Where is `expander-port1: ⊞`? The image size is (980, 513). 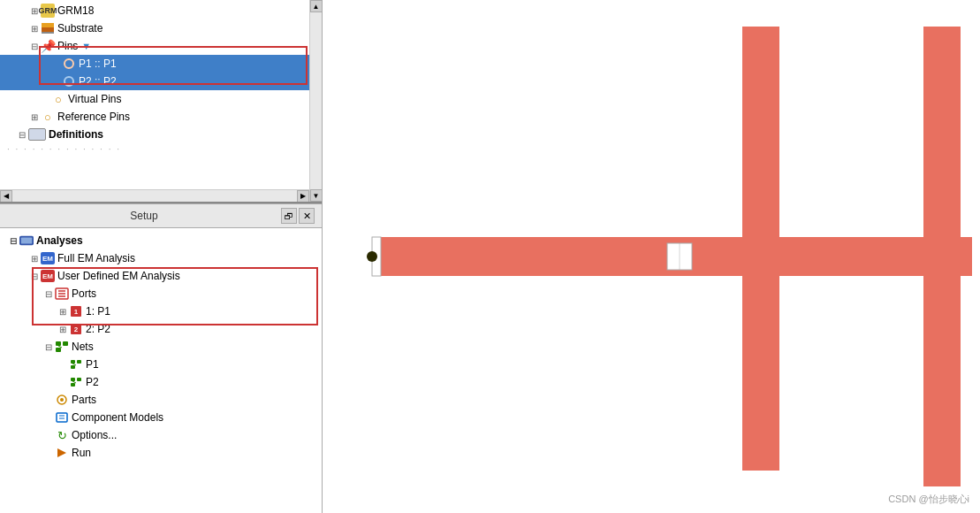 expander-port1: ⊞ is located at coordinates (63, 311).